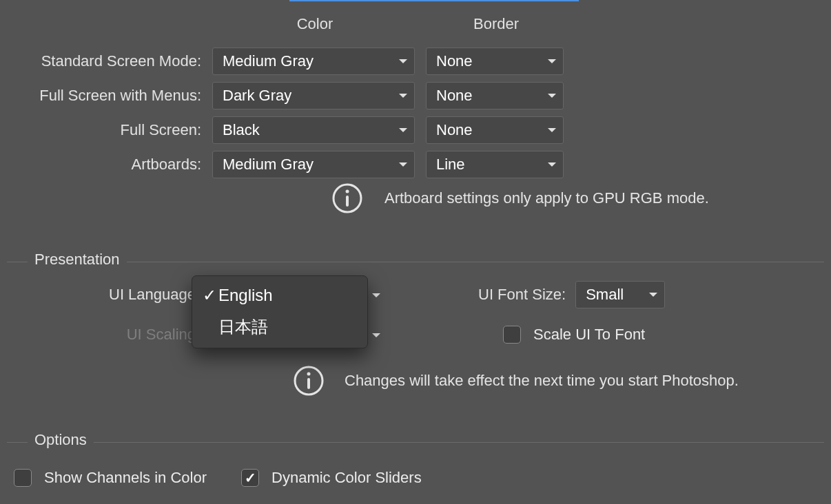 Image resolution: width=831 pixels, height=504 pixels. Describe the element at coordinates (496, 24) in the screenshot. I see `border-header: Border` at that location.